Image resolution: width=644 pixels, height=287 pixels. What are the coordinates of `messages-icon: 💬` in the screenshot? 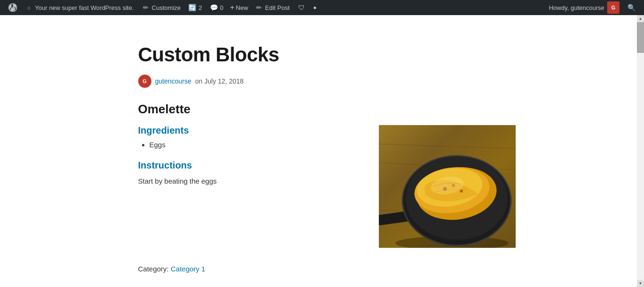 It's located at (214, 8).